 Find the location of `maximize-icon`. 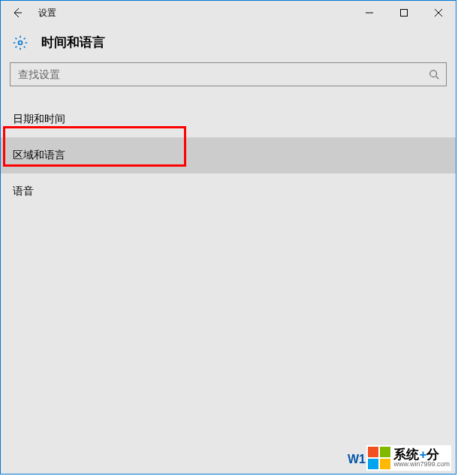

maximize-icon is located at coordinates (404, 13).